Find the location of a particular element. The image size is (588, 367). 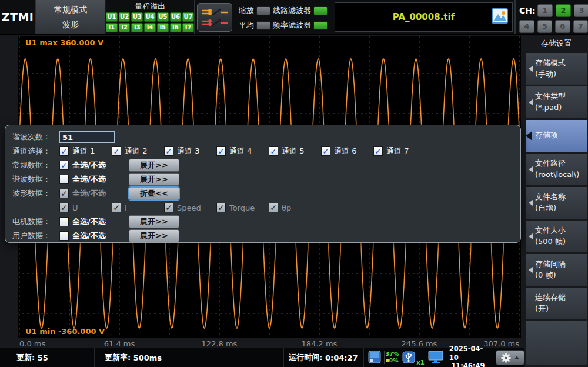

time-tick-0: 0.0 ms is located at coordinates (32, 343).